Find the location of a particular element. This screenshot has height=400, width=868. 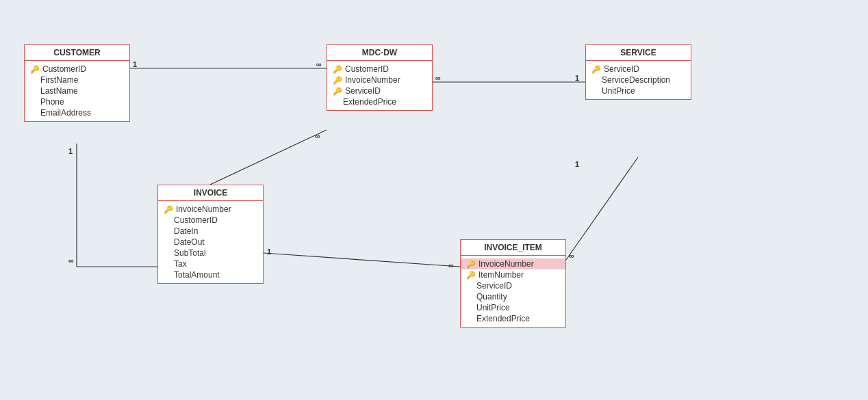

table-row: ServiceID is located at coordinates (513, 286).